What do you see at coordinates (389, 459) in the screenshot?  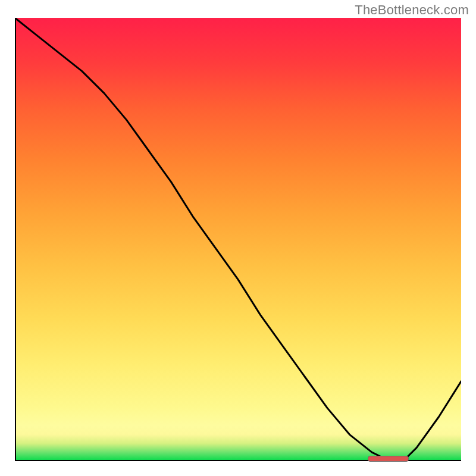 I see `optimal-range-marker` at bounding box center [389, 459].